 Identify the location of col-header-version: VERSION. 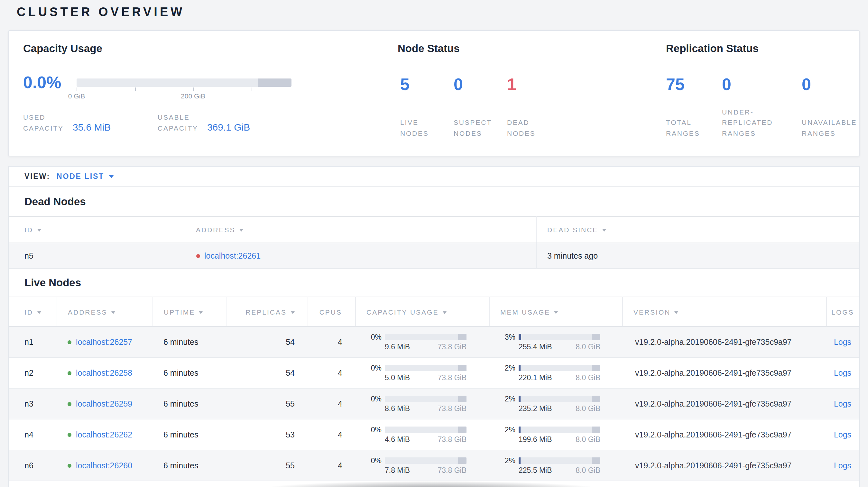
(724, 312).